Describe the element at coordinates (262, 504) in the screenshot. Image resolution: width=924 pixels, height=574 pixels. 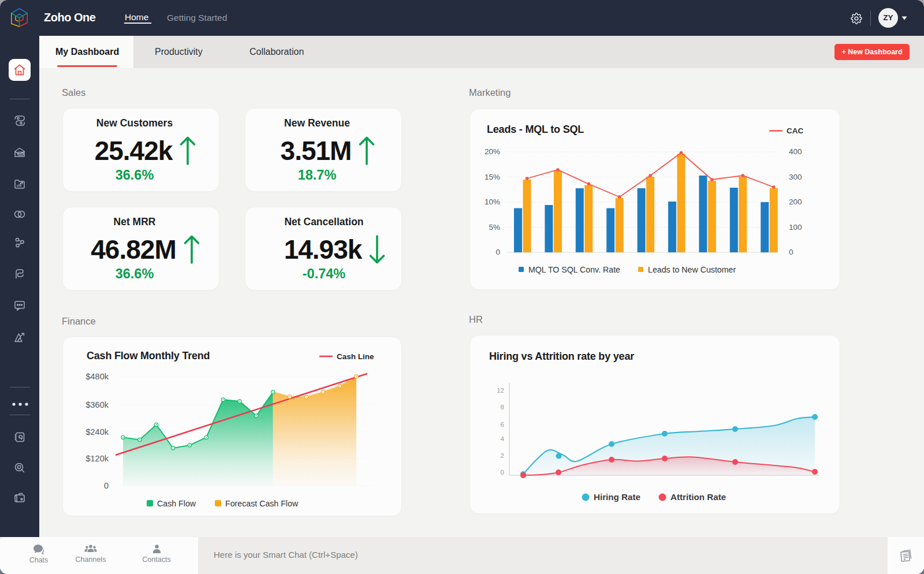
I see `svg-text: Forecast Cash Flow` at that location.